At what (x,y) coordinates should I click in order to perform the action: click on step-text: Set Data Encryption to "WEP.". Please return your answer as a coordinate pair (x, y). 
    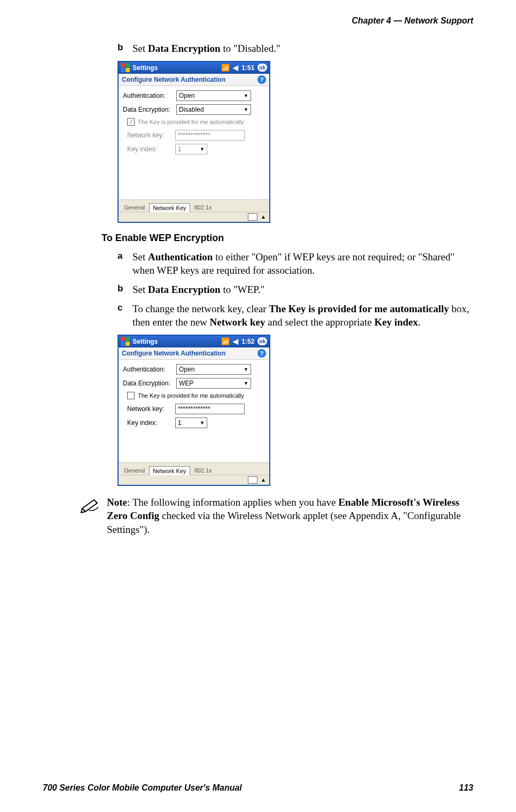
    Looking at the image, I should click on (303, 290).